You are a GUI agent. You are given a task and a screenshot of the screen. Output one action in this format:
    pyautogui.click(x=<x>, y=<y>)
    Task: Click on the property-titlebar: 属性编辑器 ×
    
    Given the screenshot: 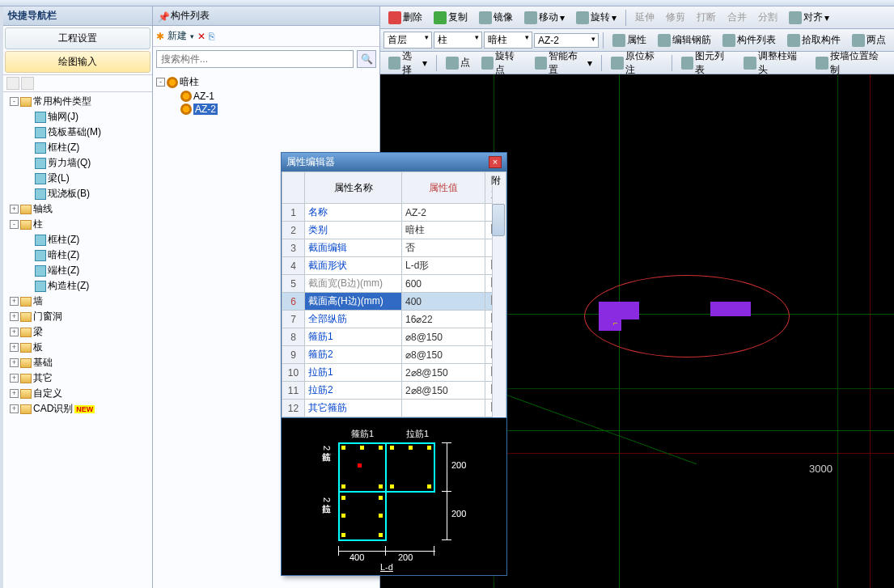 What is the action you would take?
    pyautogui.click(x=394, y=162)
    